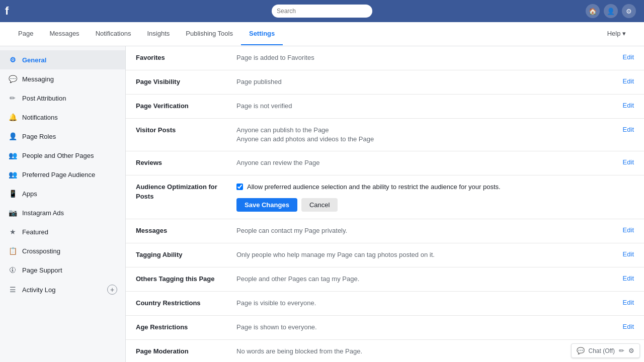  I want to click on value-favorites: Page is added to Favorites, so click(423, 58).